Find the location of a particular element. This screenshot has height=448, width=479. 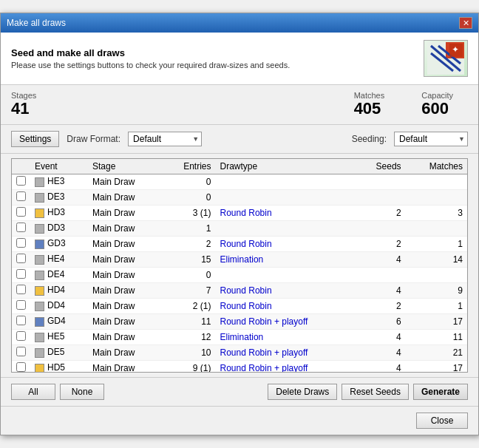

seeding-dropdown: Default is located at coordinates (431, 139).